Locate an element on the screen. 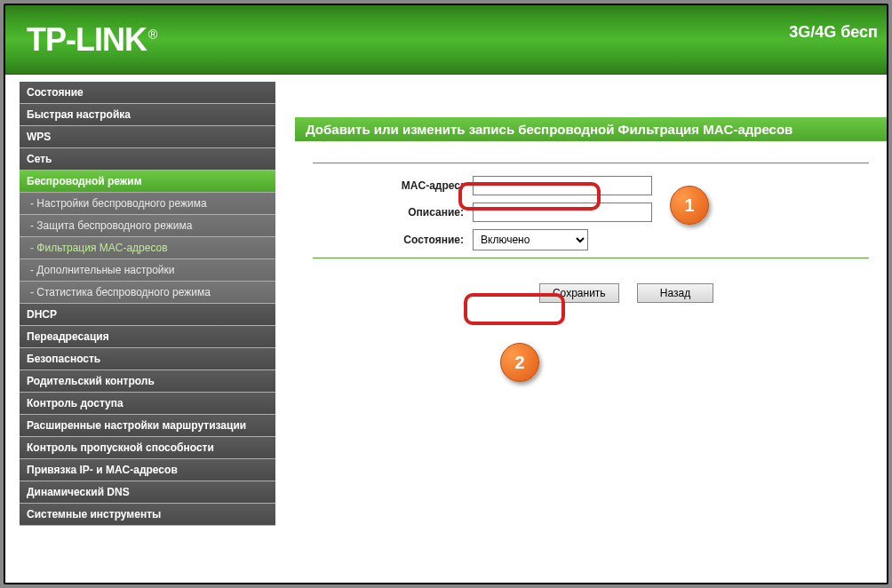  sidebar-item-12: Безопасность is located at coordinates (147, 359).